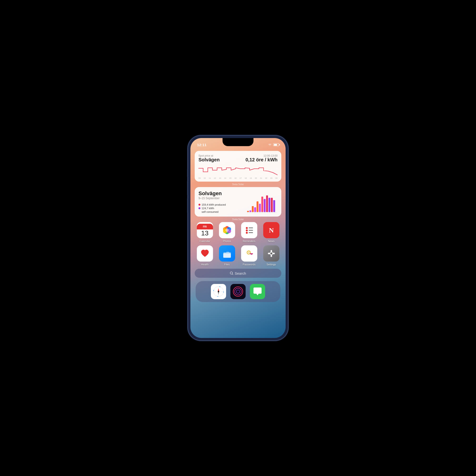  What do you see at coordinates (238, 273) in the screenshot?
I see `search-bar: Search` at bounding box center [238, 273].